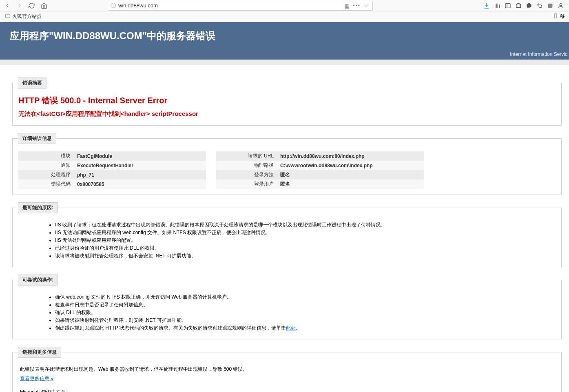  I want to click on detail-label: 登录用户, so click(246, 184).